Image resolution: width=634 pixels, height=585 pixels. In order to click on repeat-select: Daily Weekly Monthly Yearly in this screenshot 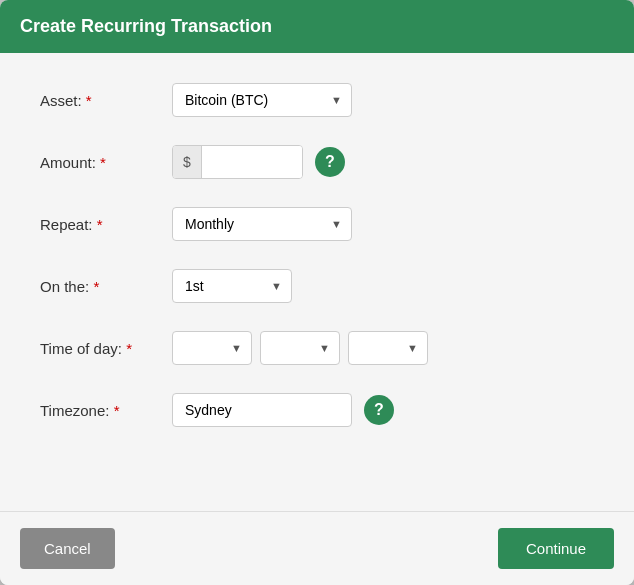, I will do `click(262, 224)`.